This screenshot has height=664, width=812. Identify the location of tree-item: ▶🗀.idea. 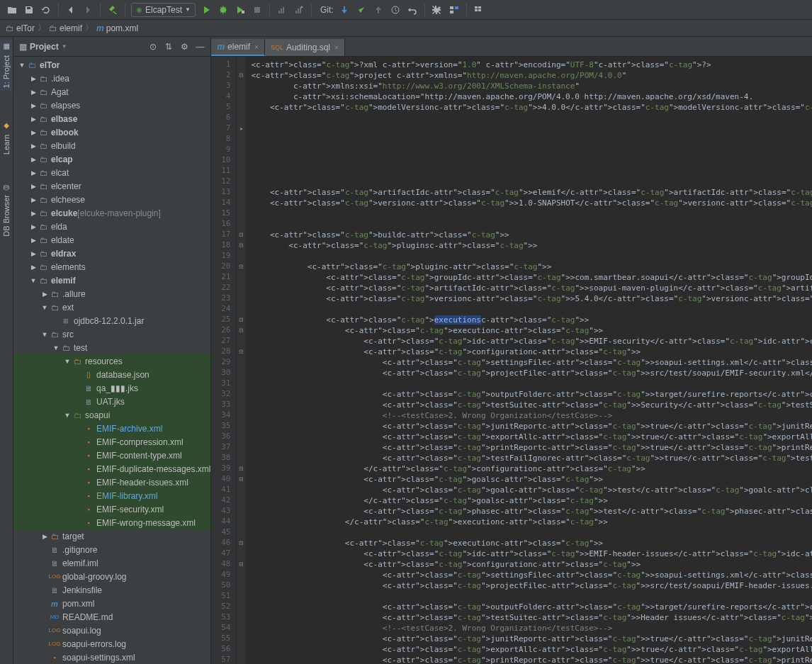
(112, 78).